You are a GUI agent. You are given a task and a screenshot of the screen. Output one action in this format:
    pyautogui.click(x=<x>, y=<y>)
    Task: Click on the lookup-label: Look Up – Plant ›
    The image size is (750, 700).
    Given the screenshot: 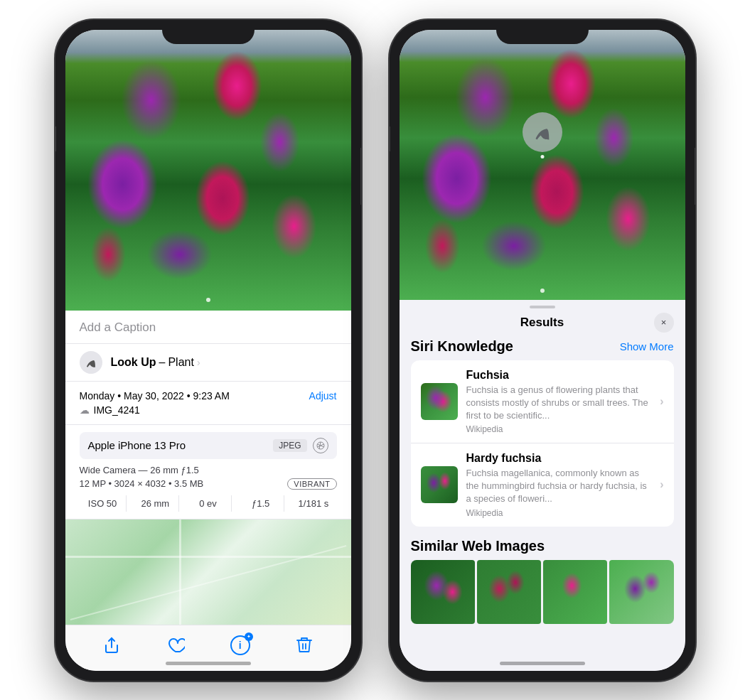 What is the action you would take?
    pyautogui.click(x=156, y=362)
    